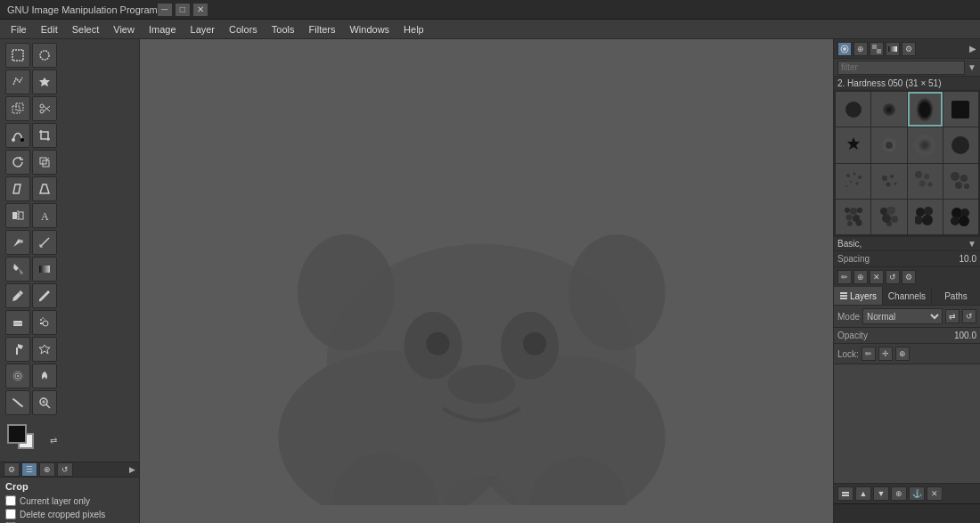  Describe the element at coordinates (45, 376) in the screenshot. I see `dodge-burn-tool` at that location.